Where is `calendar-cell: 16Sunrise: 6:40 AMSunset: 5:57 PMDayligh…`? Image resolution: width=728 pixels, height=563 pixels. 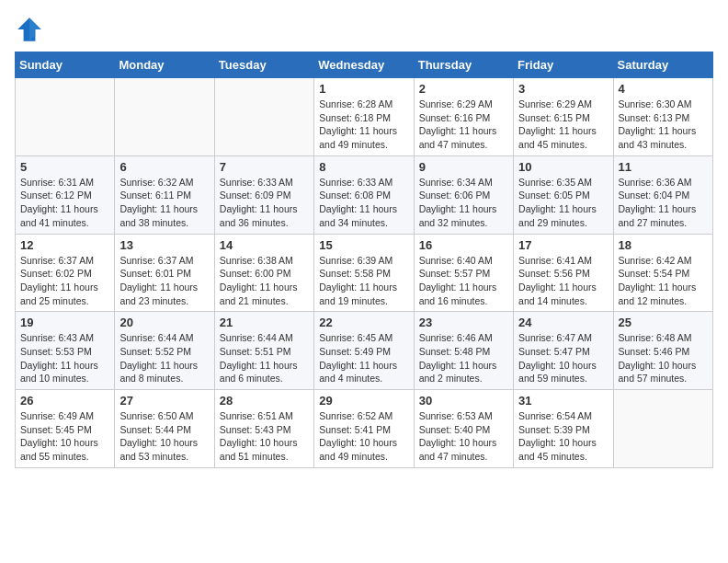 calendar-cell: 16Sunrise: 6:40 AMSunset: 5:57 PMDayligh… is located at coordinates (463, 272).